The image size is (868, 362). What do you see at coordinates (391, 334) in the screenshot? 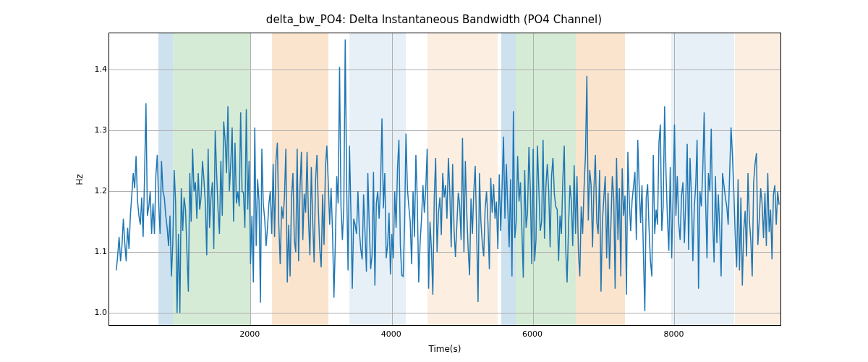
I see `x-tick-label: 4000` at bounding box center [391, 334].